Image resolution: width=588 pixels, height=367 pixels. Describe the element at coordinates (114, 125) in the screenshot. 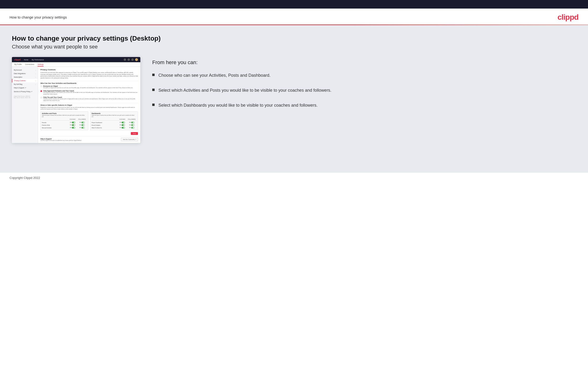

I see `mock-dashboard-row-round: Round Insights ON ON` at that location.